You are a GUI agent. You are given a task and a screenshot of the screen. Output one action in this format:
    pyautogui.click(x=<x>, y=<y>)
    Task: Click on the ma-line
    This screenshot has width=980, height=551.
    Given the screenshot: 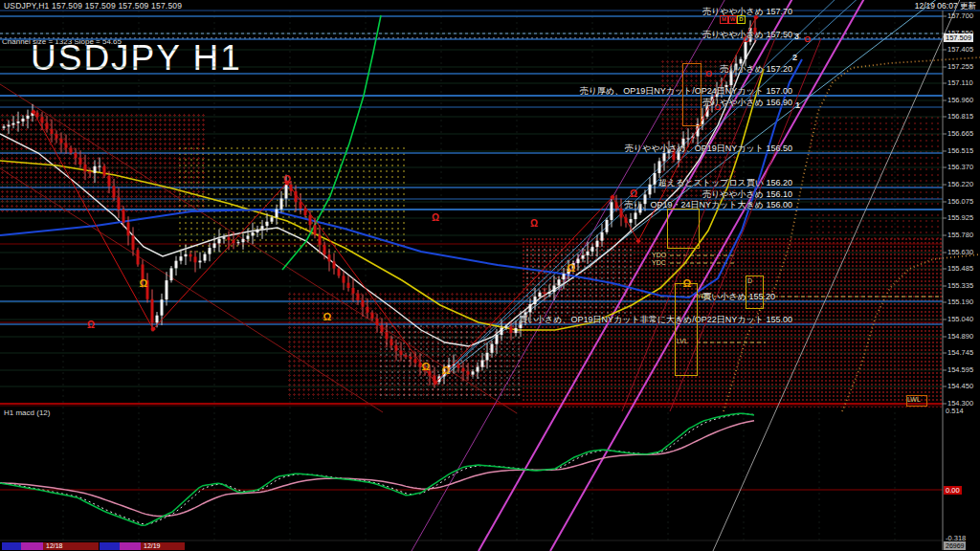 What is the action you would take?
    pyautogui.click(x=331, y=143)
    